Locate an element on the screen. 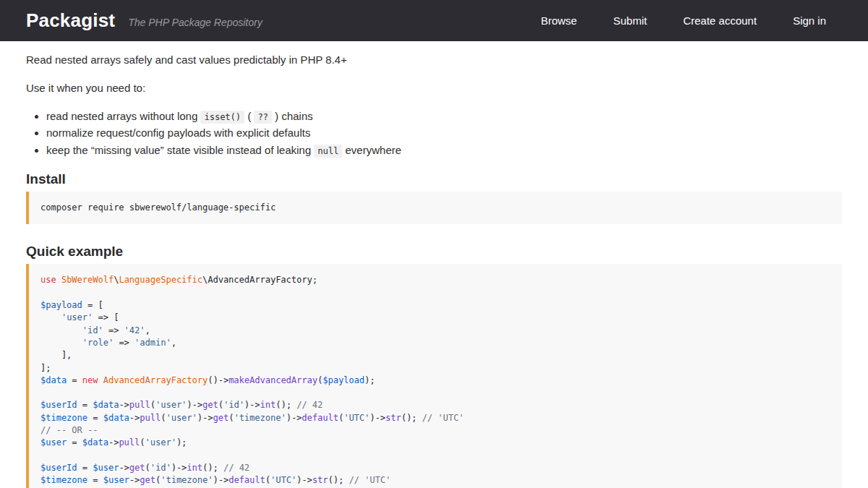  site-header: Packagist The PHP Package Repository Bro… is located at coordinates (434, 20).